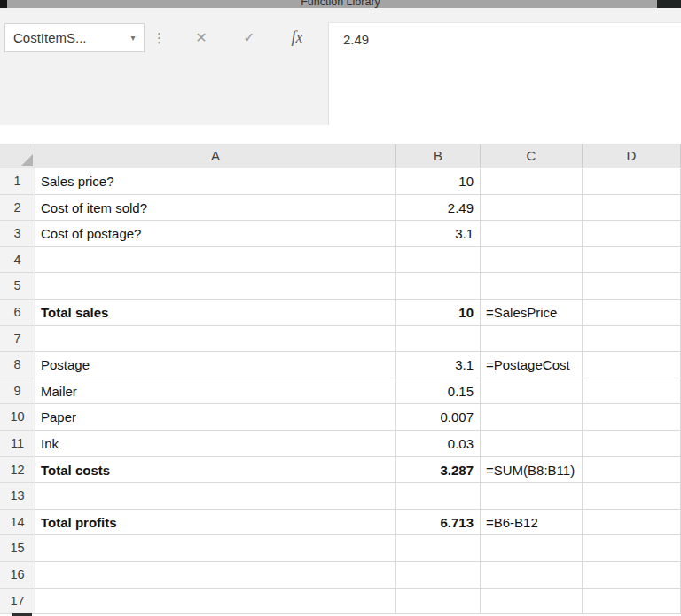 This screenshot has height=616, width=681. I want to click on cell-B13, so click(438, 496).